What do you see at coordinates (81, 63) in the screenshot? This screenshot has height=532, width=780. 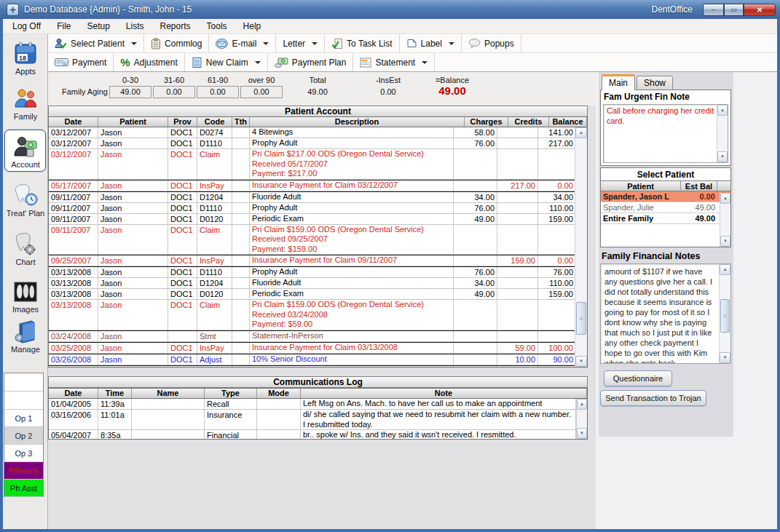 I see `payment-button: Payment` at bounding box center [81, 63].